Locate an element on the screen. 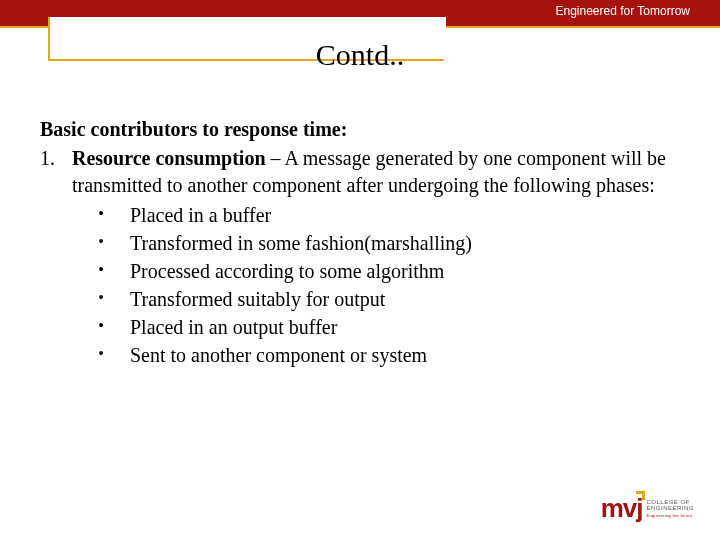  list-item: •Sent to another component or system is located at coordinates (376, 355).